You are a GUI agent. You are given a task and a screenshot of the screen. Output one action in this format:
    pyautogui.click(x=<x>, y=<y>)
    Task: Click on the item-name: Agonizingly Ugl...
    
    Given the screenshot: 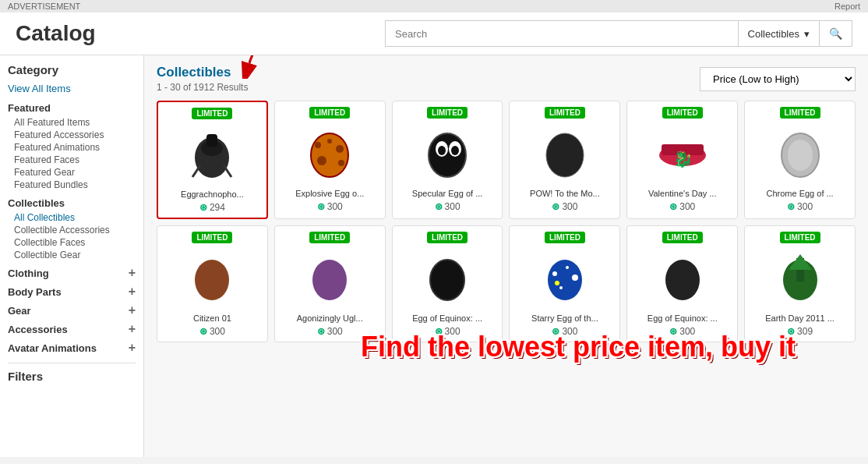 What is the action you would take?
    pyautogui.click(x=330, y=318)
    